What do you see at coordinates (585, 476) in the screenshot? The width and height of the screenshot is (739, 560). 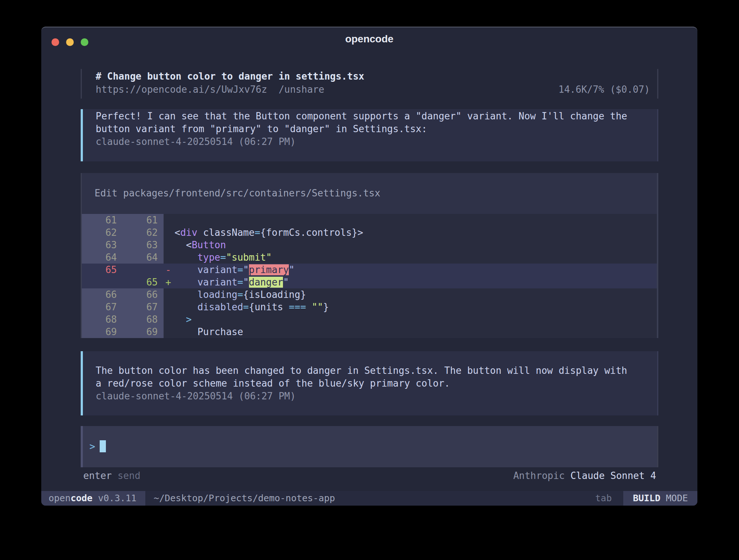 I see `model-indicator: AnthropicClaude Sonnet 4` at bounding box center [585, 476].